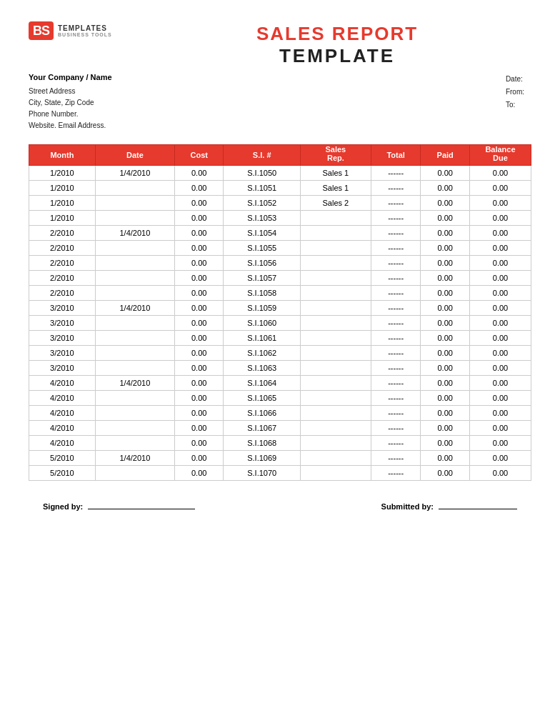  What do you see at coordinates (336, 189) in the screenshot?
I see `table-cell: Sales 1` at bounding box center [336, 189].